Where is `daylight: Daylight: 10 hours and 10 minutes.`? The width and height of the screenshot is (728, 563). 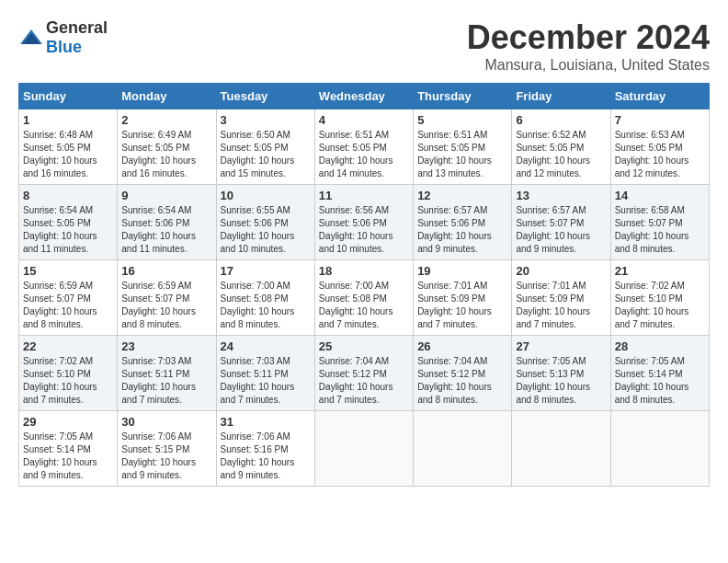
daylight: Daylight: 10 hours and 10 minutes. is located at coordinates (357, 243).